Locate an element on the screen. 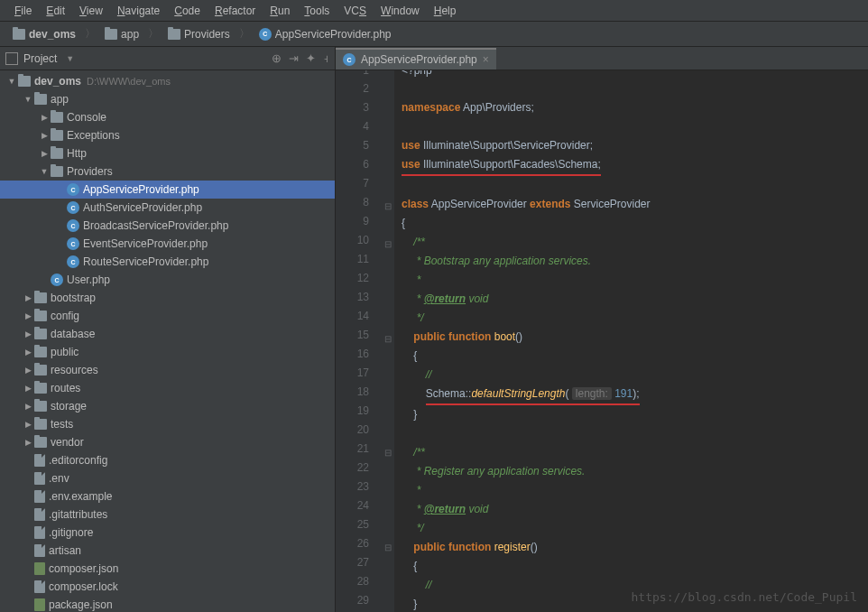 Image resolution: width=868 pixels, height=612 pixels. tree-item--env: .env is located at coordinates (168, 478).